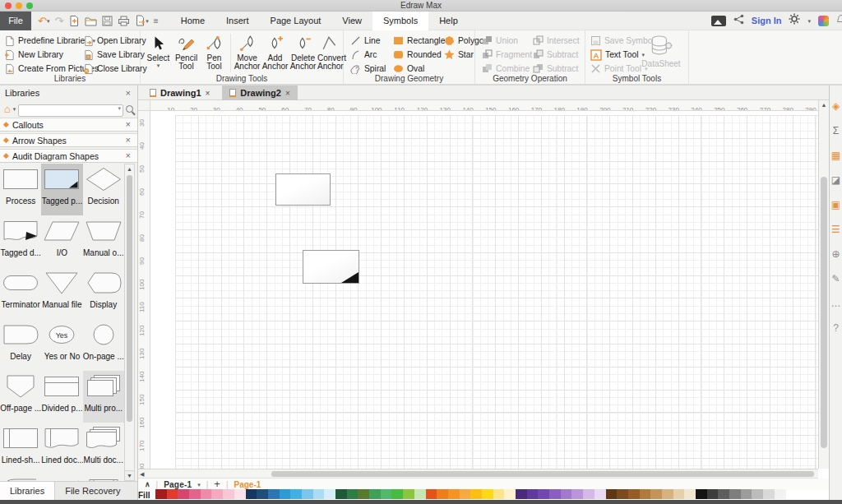 The height and width of the screenshot is (504, 842). Describe the element at coordinates (71, 110) in the screenshot. I see `library-search-input` at that location.